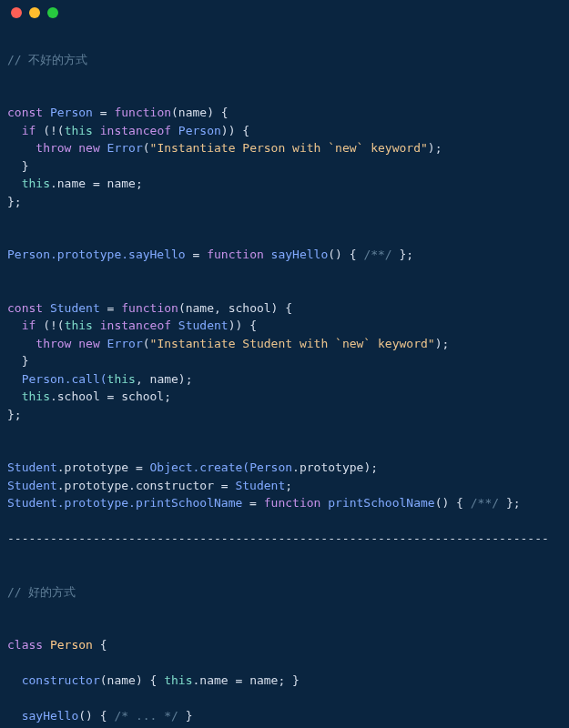 The image size is (569, 728). Describe the element at coordinates (71, 113) in the screenshot. I see `ident-person: Person` at that location.